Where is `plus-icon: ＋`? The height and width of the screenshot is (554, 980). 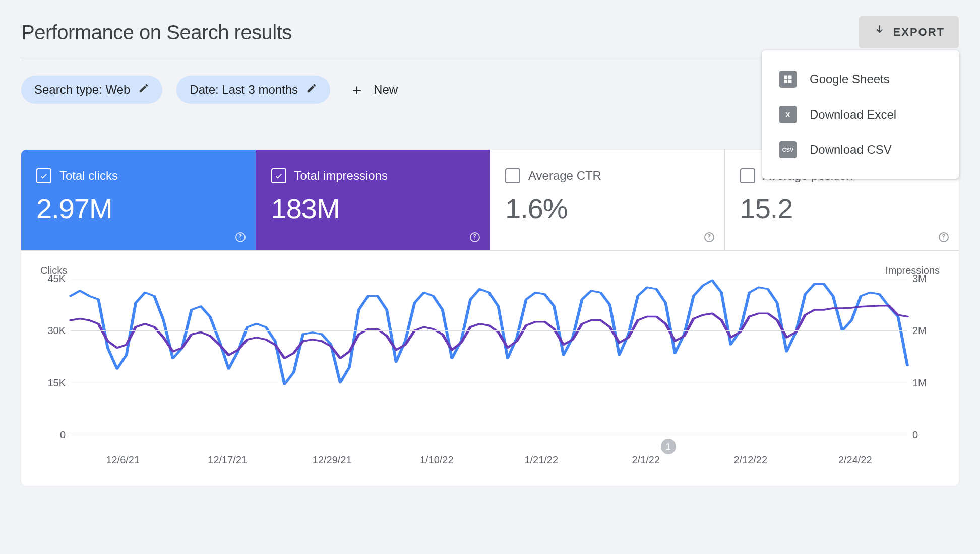 plus-icon: ＋ is located at coordinates (357, 90).